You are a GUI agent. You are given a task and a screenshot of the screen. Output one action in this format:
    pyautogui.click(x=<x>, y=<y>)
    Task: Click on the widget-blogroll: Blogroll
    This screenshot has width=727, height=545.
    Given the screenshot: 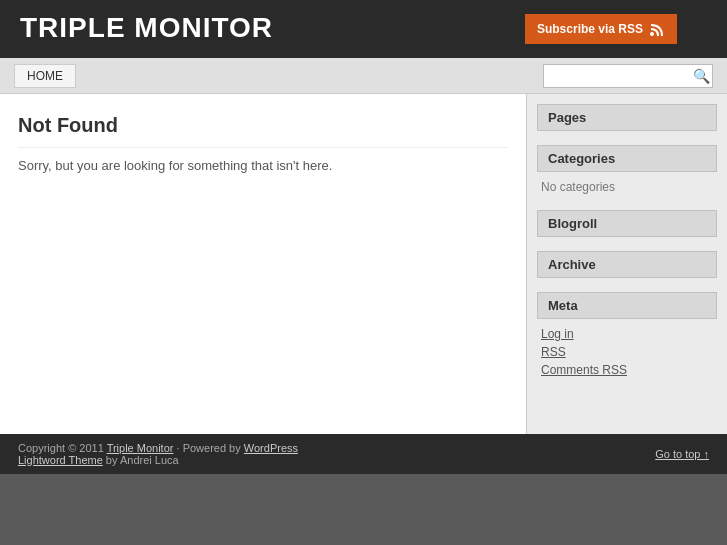 What is the action you would take?
    pyautogui.click(x=627, y=224)
    